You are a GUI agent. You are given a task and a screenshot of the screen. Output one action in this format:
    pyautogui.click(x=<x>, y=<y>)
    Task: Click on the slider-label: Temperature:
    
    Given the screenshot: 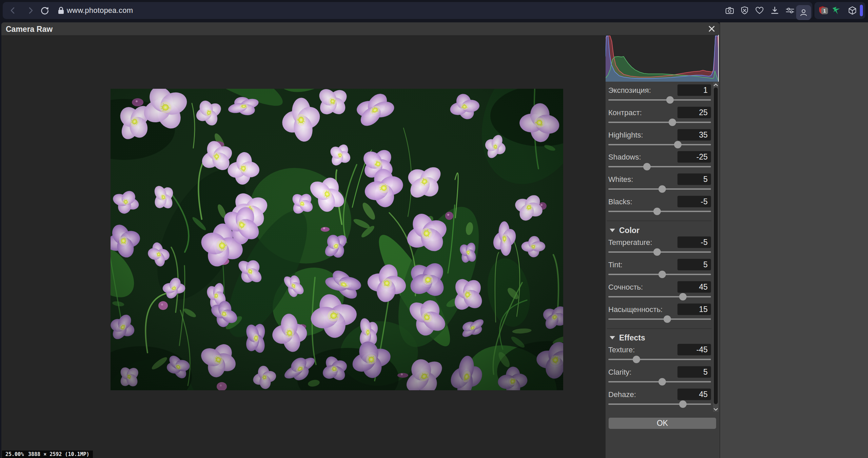 What is the action you would take?
    pyautogui.click(x=630, y=243)
    